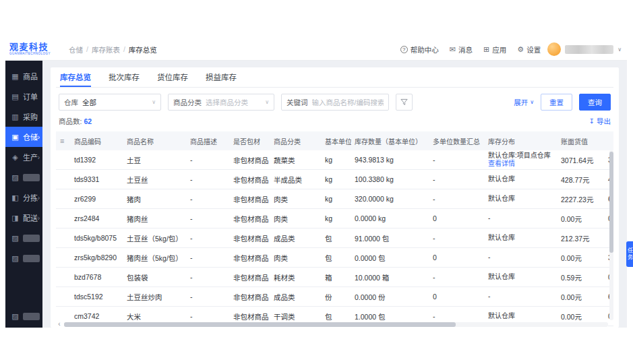 Image resolution: width=633 pixels, height=364 pixels. Describe the element at coordinates (24, 117) in the screenshot. I see `sidebar-item-purchase: ▥采购` at that location.